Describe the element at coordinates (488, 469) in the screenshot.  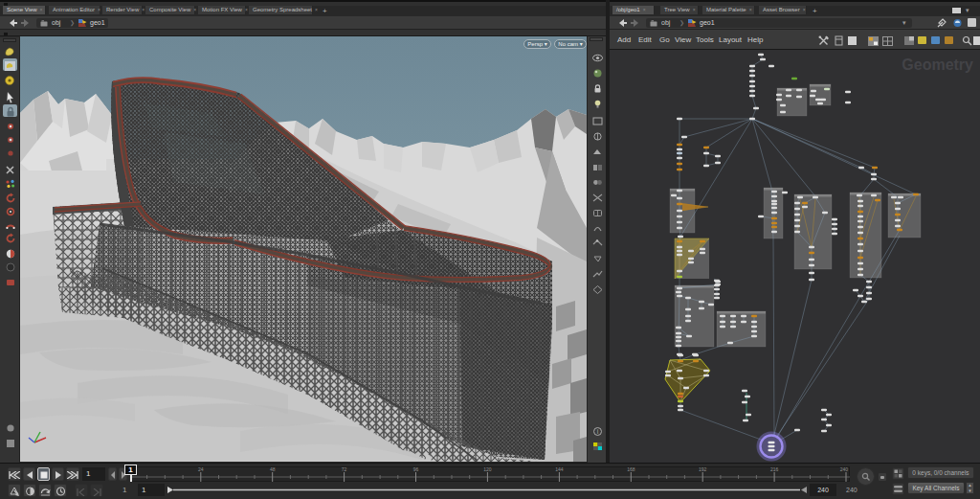
I see `svg-text: 120` at that location.